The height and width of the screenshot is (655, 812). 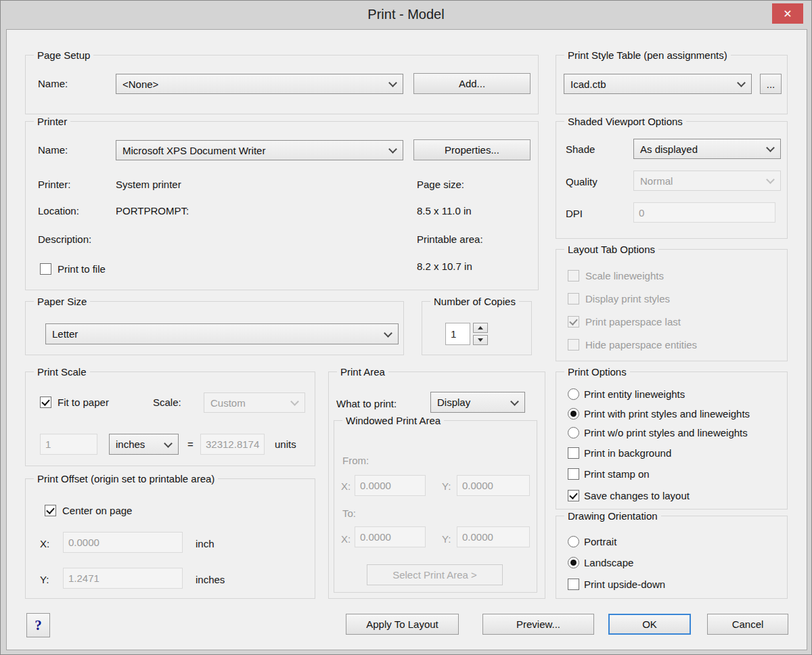 I want to click on group-page-setup-legend: Page Setup, so click(x=64, y=55).